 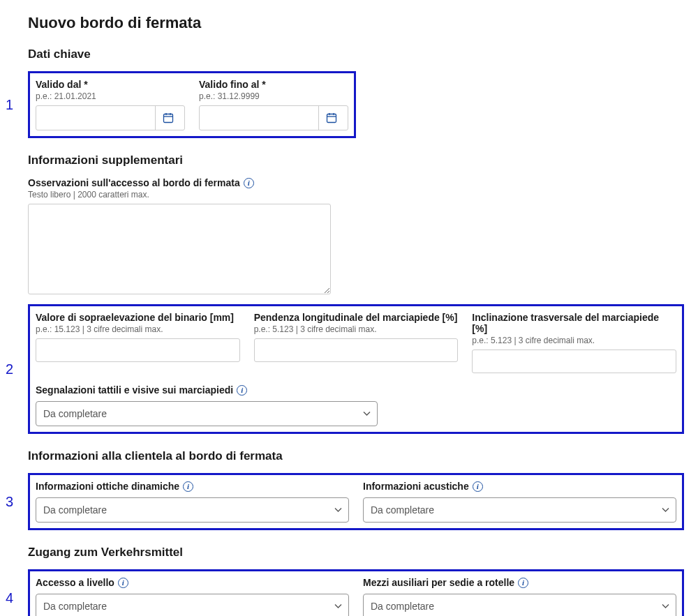 What do you see at coordinates (356, 160) in the screenshot?
I see `section-info-supp-title: Informazioni supplementari` at bounding box center [356, 160].